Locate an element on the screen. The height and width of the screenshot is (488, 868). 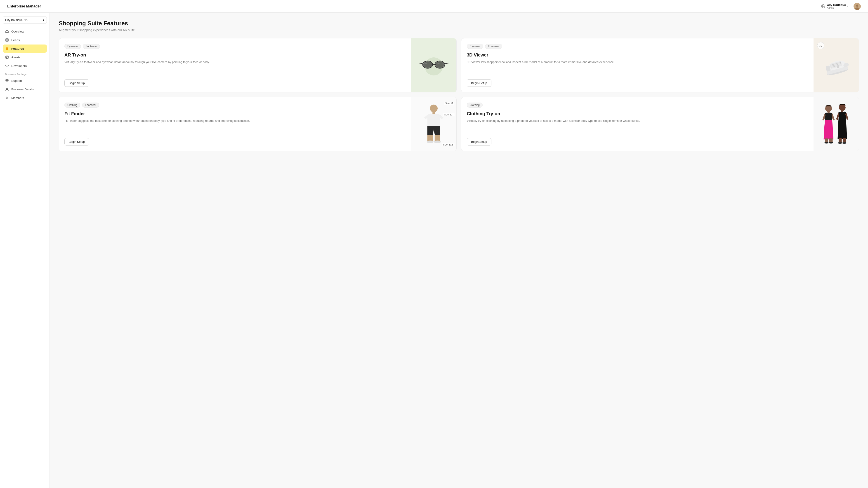
clothing-try-on-image is located at coordinates (836, 124).